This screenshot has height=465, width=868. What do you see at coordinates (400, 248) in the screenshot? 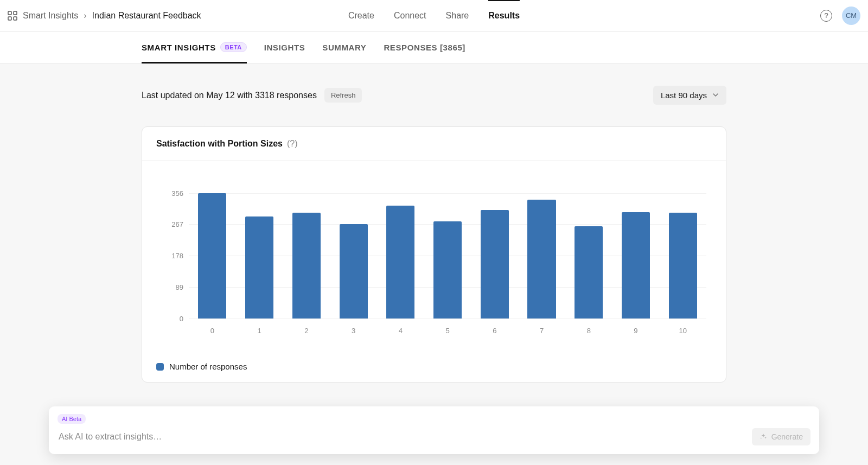
I see `bar-slot: 4` at bounding box center [400, 248].